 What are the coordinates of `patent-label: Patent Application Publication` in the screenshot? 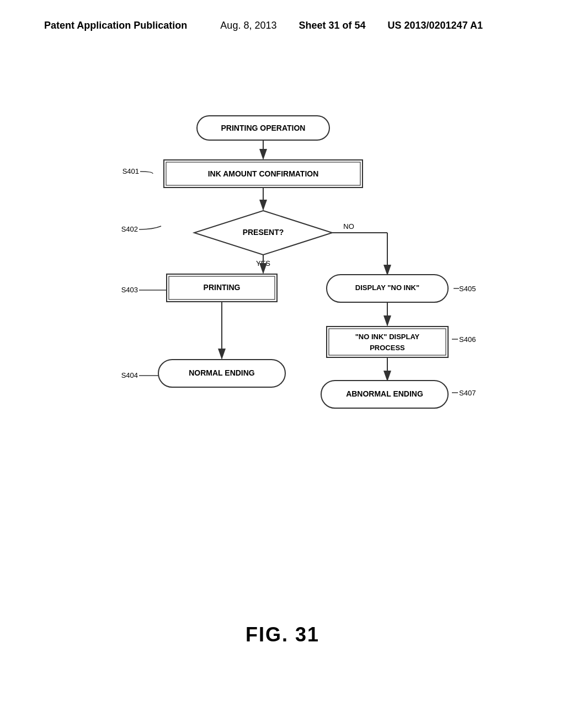 It's located at (116, 25).